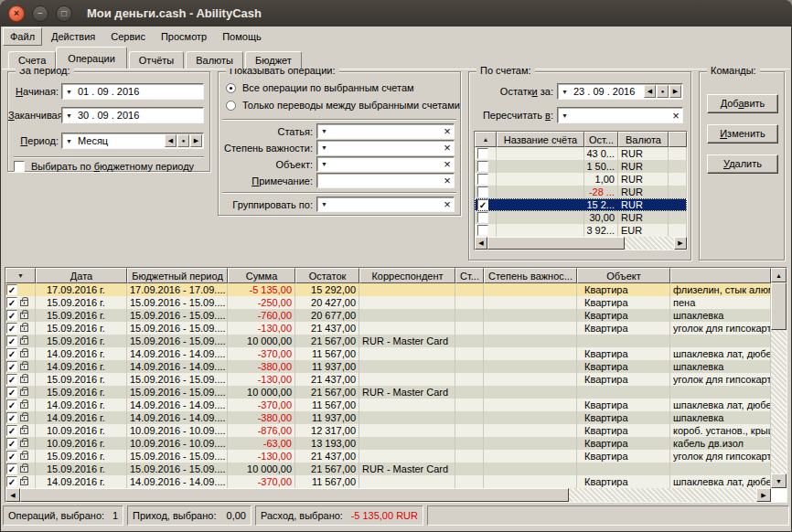  Describe the element at coordinates (581, 192) in the screenshot. I see `account-row: -28 ...RUR` at that location.